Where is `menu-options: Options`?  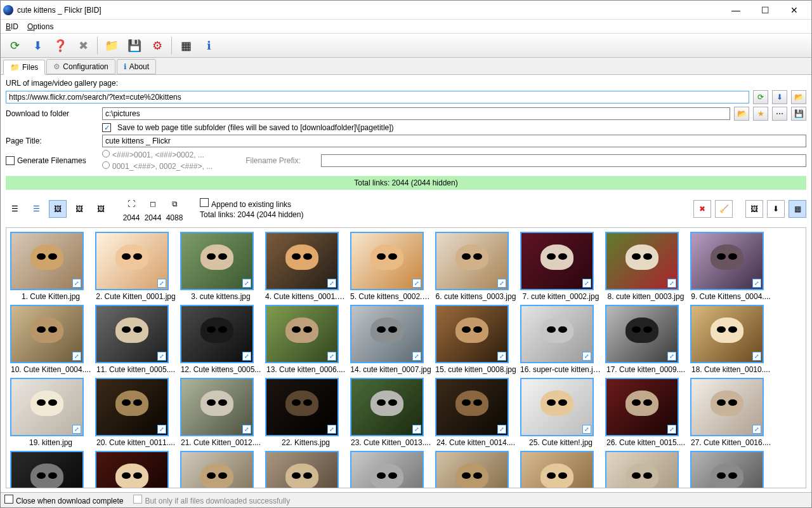
menu-options: Options is located at coordinates (41, 27).